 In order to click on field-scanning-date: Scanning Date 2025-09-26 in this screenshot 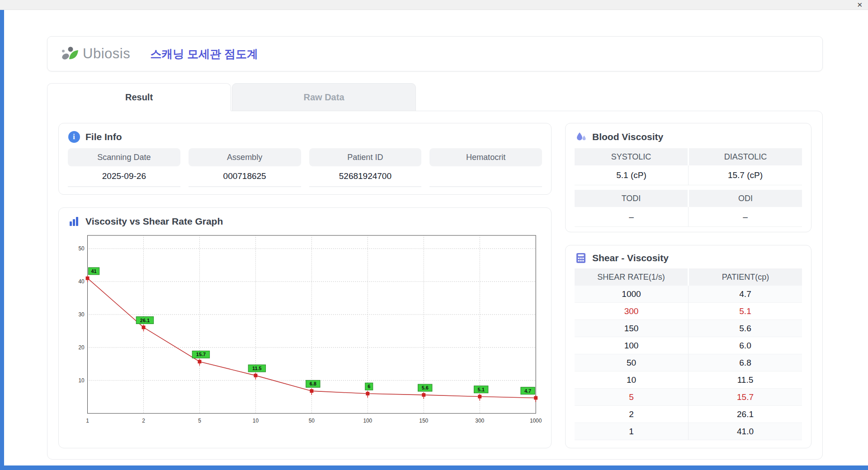, I will do `click(124, 168)`.